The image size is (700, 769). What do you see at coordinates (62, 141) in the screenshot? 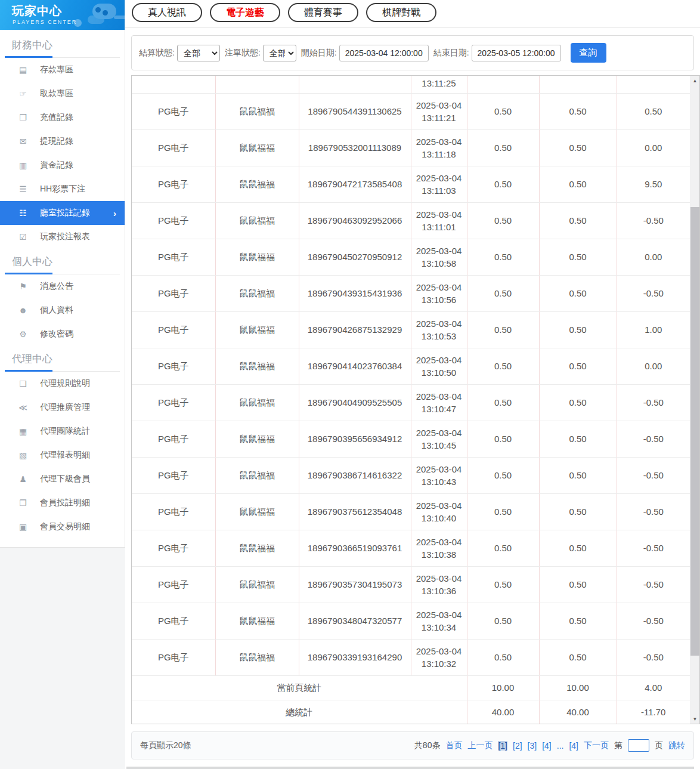
I see `sidebar-item-0-3: ✉提現記錄` at bounding box center [62, 141].